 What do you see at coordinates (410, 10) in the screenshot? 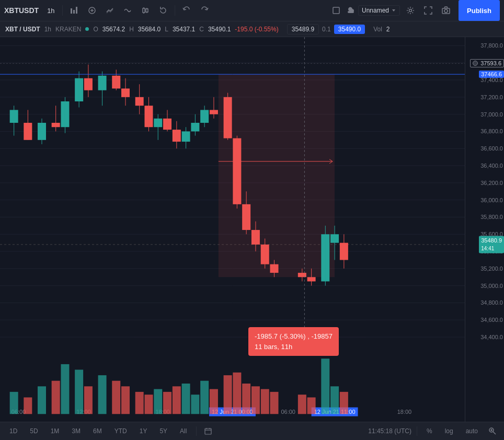
I see `settings-icon` at bounding box center [410, 10].